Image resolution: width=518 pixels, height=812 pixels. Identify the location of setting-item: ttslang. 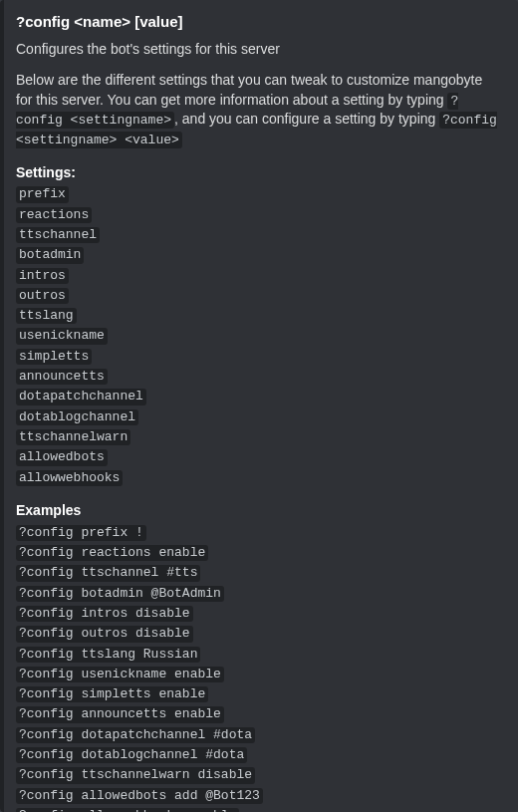
(46, 316).